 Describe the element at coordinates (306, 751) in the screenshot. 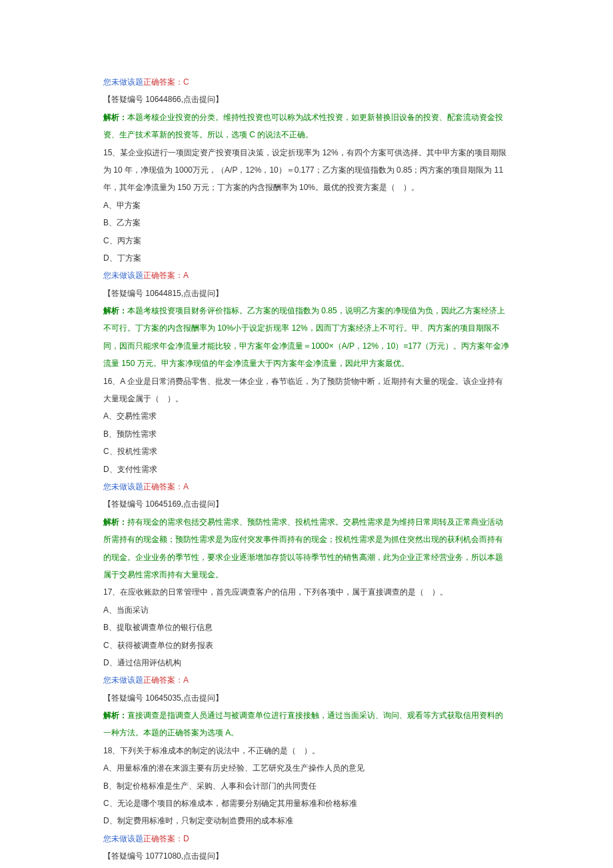

I see `question-stem: 18、下列关于标准成本的制定的说法中，不正确的是（ ）。` at that location.